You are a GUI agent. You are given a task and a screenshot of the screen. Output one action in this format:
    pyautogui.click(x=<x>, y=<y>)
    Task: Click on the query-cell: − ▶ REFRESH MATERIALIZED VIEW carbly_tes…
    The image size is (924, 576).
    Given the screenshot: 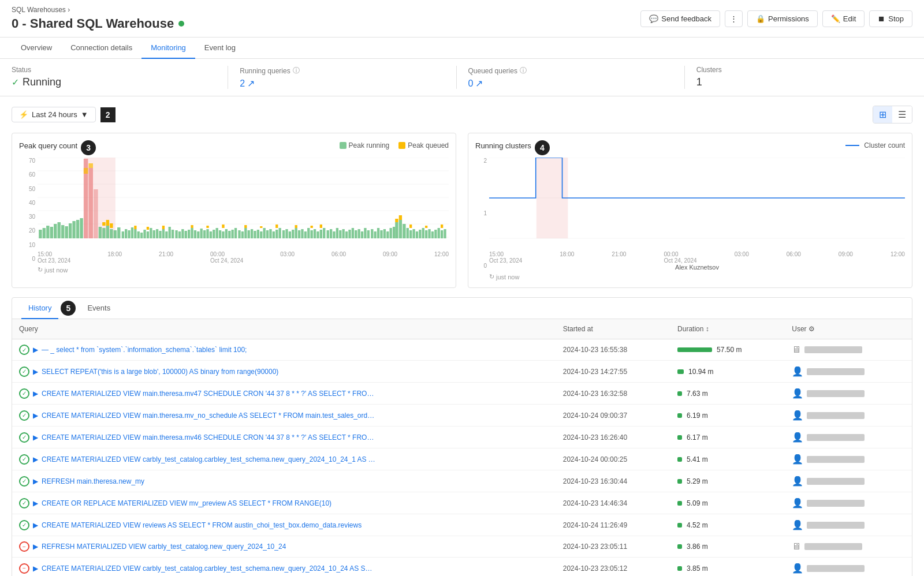 What is the action you would take?
    pyautogui.click(x=284, y=547)
    